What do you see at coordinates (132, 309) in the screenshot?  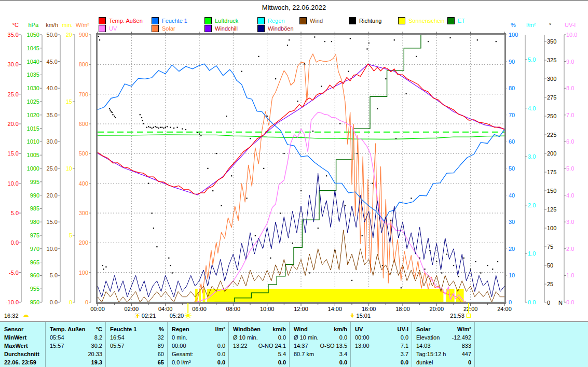 I see `x-axis-label: 02:00` at bounding box center [132, 309].